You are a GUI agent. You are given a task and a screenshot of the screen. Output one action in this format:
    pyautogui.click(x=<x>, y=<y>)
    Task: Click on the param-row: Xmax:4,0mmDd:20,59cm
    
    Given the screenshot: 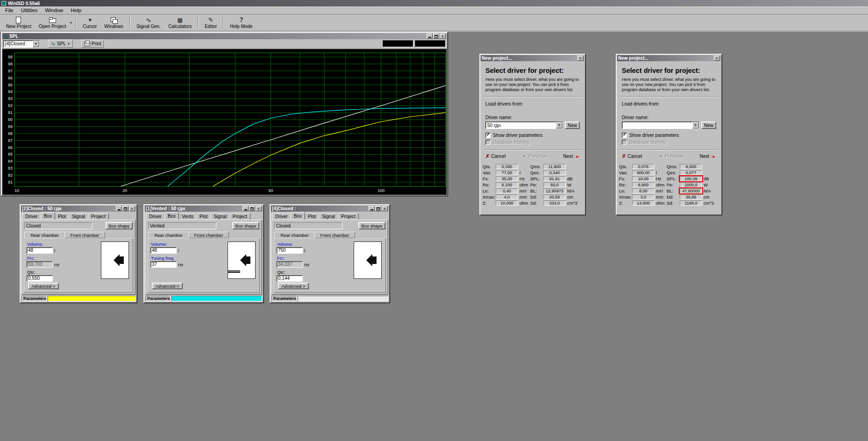 What is the action you would take?
    pyautogui.click(x=533, y=197)
    